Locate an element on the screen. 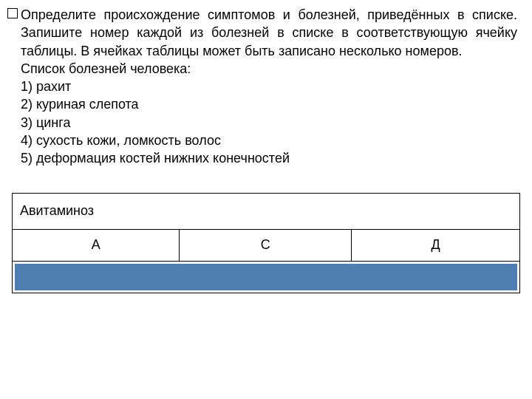  column-header-c: С is located at coordinates (266, 245).